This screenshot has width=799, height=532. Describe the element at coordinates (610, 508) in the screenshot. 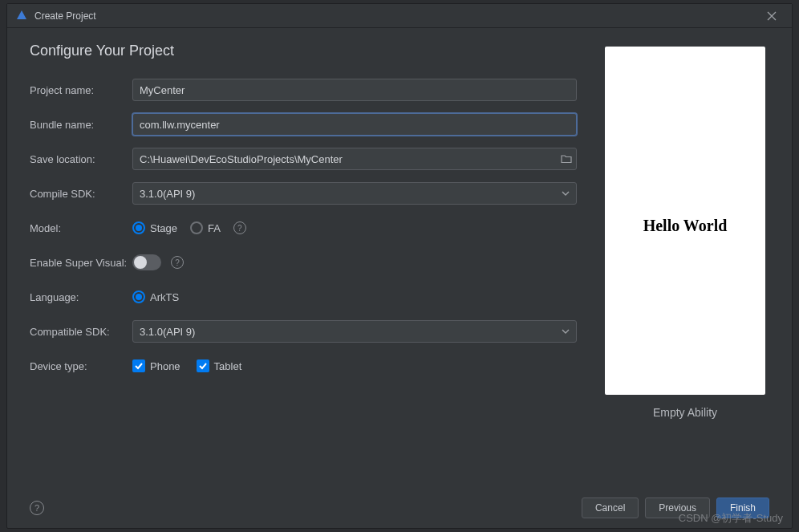

I see `cancel-button: Cancel` at that location.